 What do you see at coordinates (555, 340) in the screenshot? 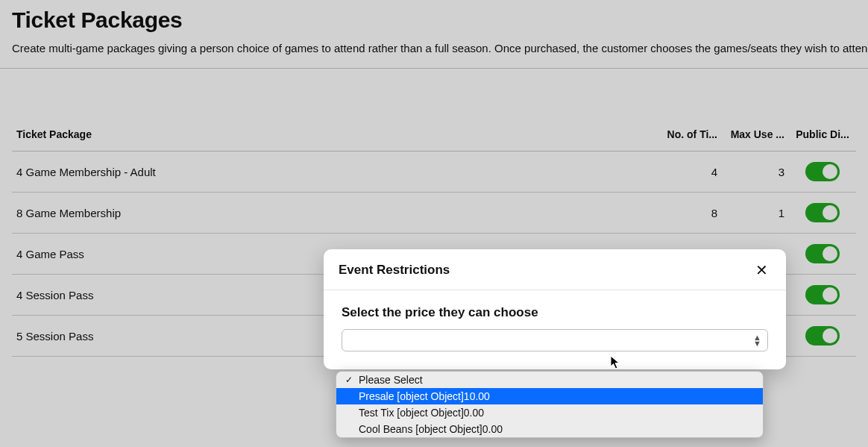
I see `price-select: ▲▼` at bounding box center [555, 340].